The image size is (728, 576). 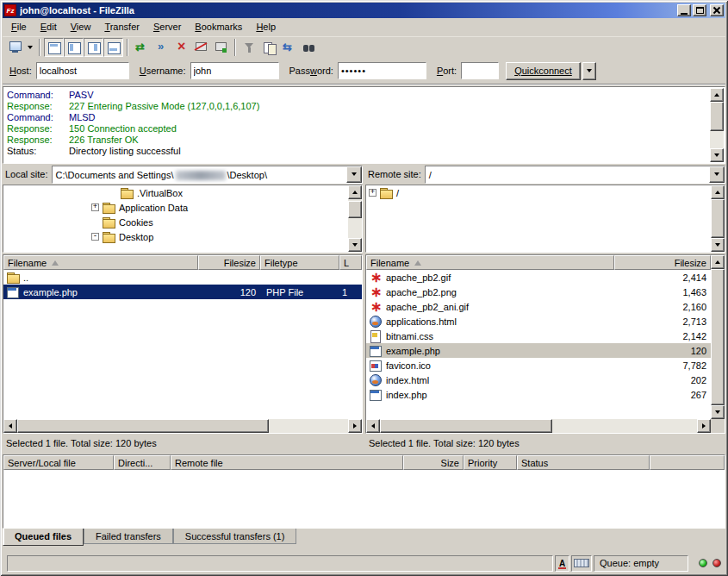 What do you see at coordinates (219, 27) in the screenshot?
I see `menu-bookmarks: Bookmarks` at bounding box center [219, 27].